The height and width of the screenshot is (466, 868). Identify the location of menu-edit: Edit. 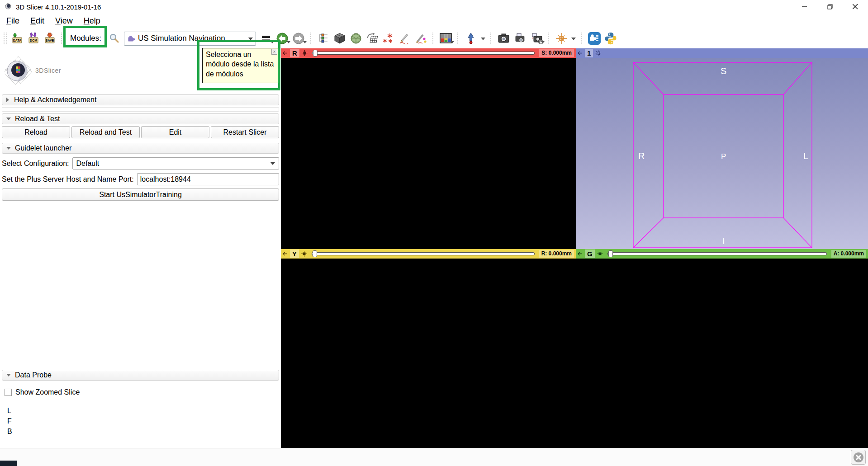
(37, 21).